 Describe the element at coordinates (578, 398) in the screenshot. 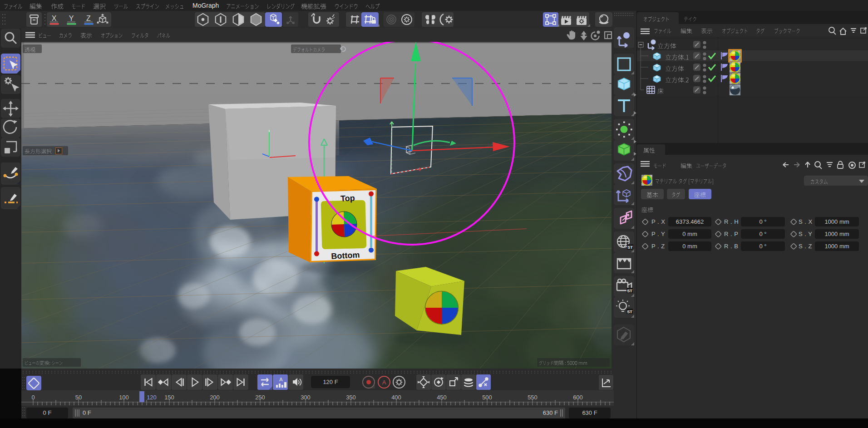

I see `svg-text: 600` at that location.